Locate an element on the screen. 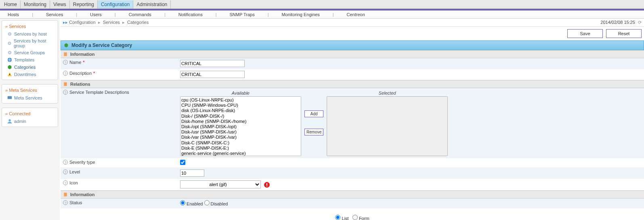  globe-icon is located at coordinates (10, 60).